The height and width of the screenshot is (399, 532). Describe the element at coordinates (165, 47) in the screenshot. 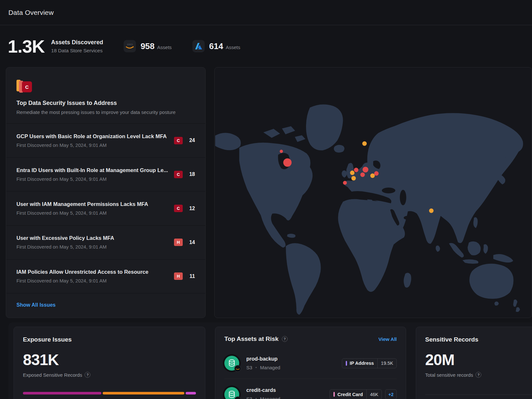

I see `aws-assets-unit: Assets` at that location.